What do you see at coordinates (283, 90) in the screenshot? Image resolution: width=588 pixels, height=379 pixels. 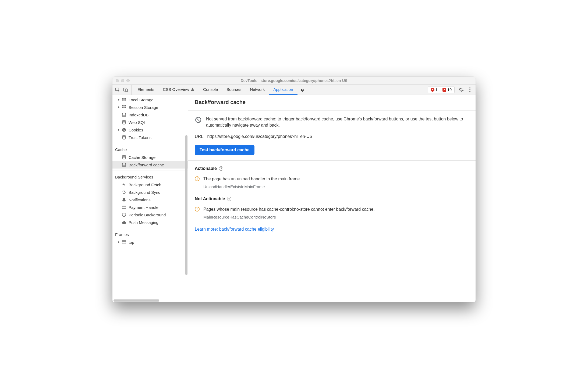 I see `tab-application: Application` at bounding box center [283, 90].